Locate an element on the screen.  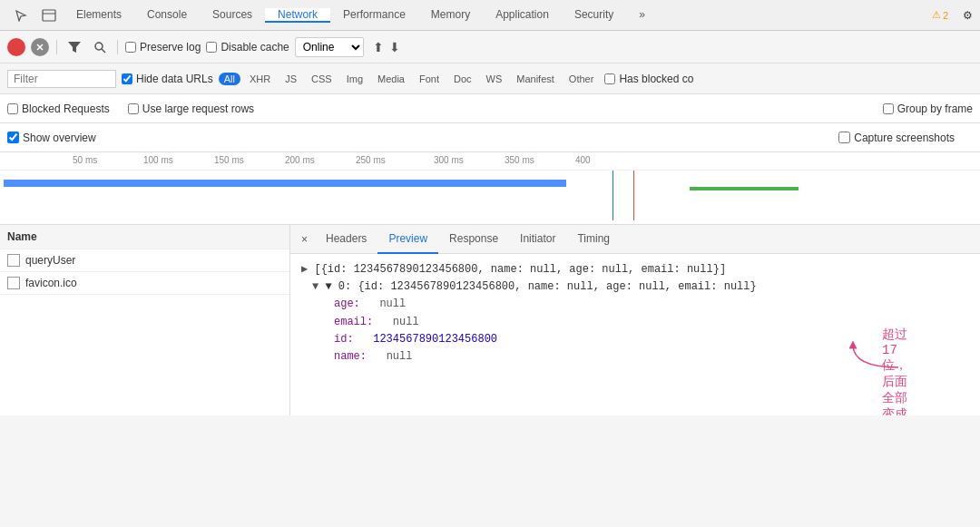
tab-preview: Preview is located at coordinates (408, 239).